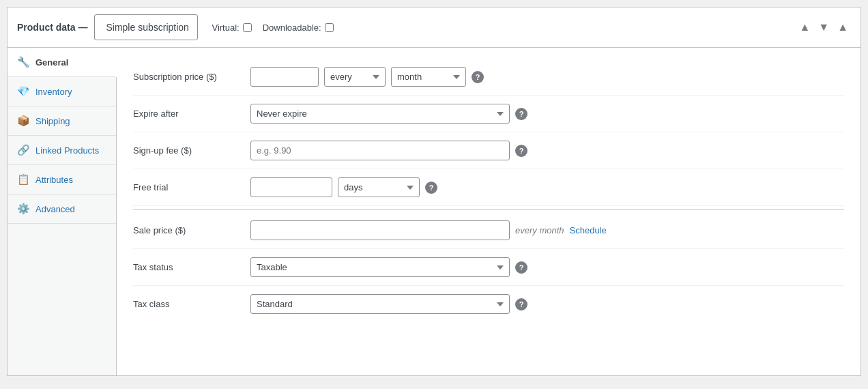  Describe the element at coordinates (489, 304) in the screenshot. I see `tax-class-row: Tax class Standard Reduced rate Zero rat…` at that location.